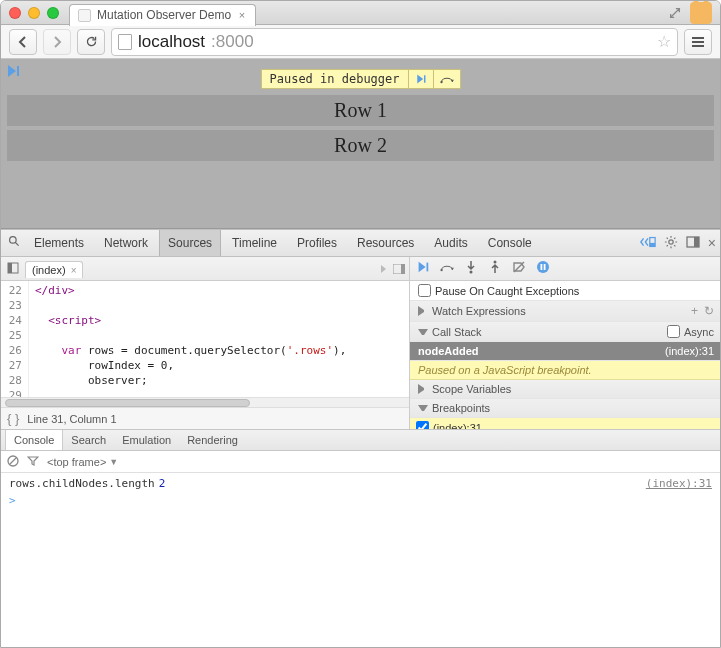 The image size is (721, 648). I want to click on console-toolbar: <top frame> ▼, so click(360, 462).